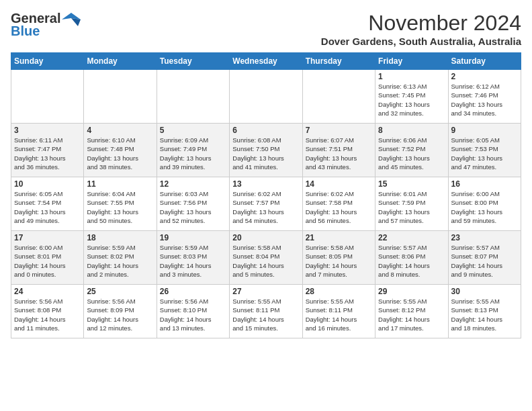 Image resolution: width=532 pixels, height=411 pixels. What do you see at coordinates (120, 261) in the screenshot?
I see `day-info: Sunrise: 5:59 AMSunset: 8:02 PMDaylight:…` at bounding box center [120, 261].